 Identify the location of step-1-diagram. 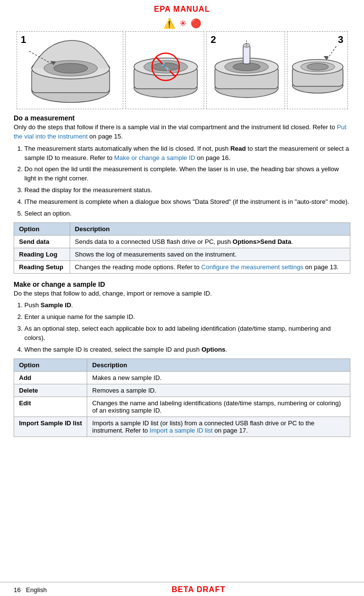
(70, 69).